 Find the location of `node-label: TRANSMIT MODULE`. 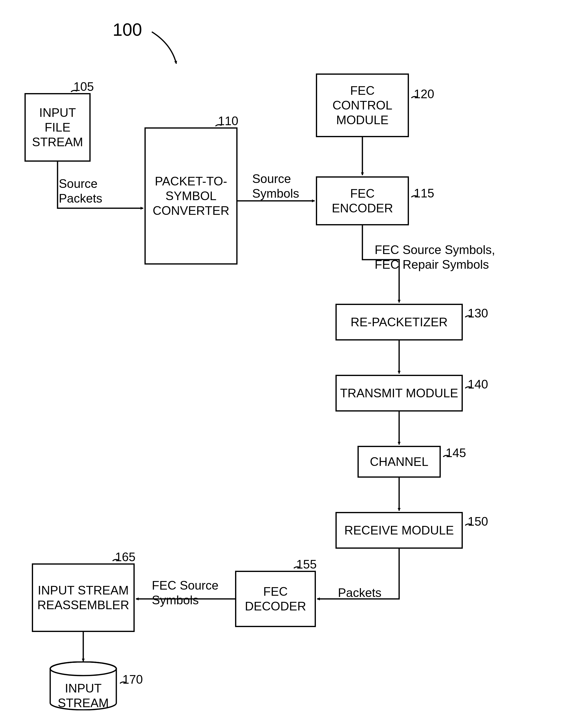

node-label: TRANSMIT MODULE is located at coordinates (399, 393).